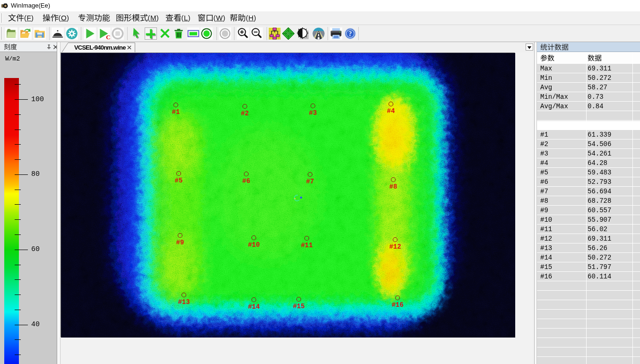 The image size is (640, 364). I want to click on svg-text: #15, so click(299, 306).